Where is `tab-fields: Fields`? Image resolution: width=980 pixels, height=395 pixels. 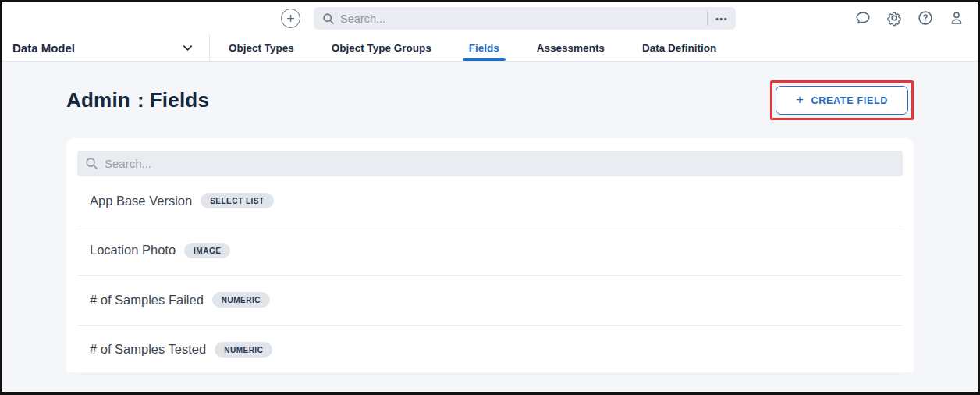 tab-fields: Fields is located at coordinates (484, 48).